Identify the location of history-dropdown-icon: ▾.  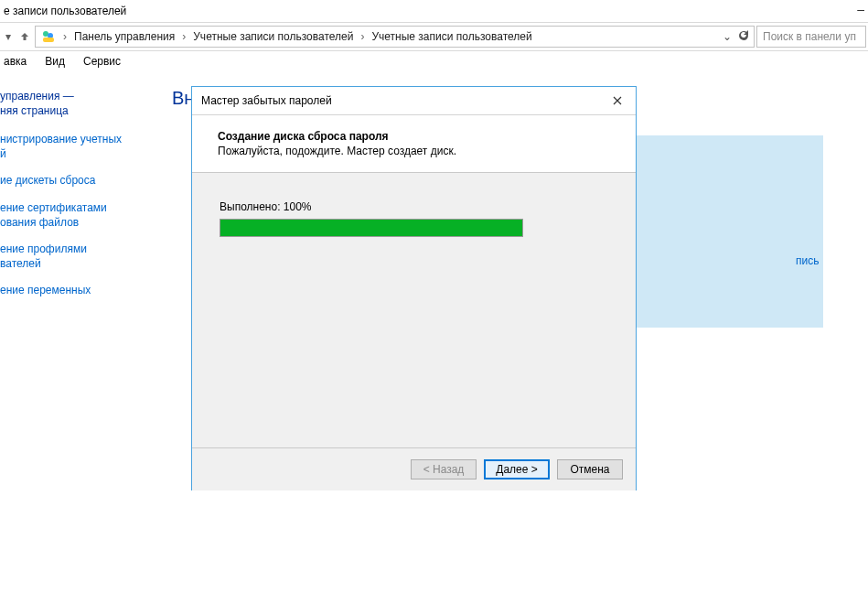
(8, 37).